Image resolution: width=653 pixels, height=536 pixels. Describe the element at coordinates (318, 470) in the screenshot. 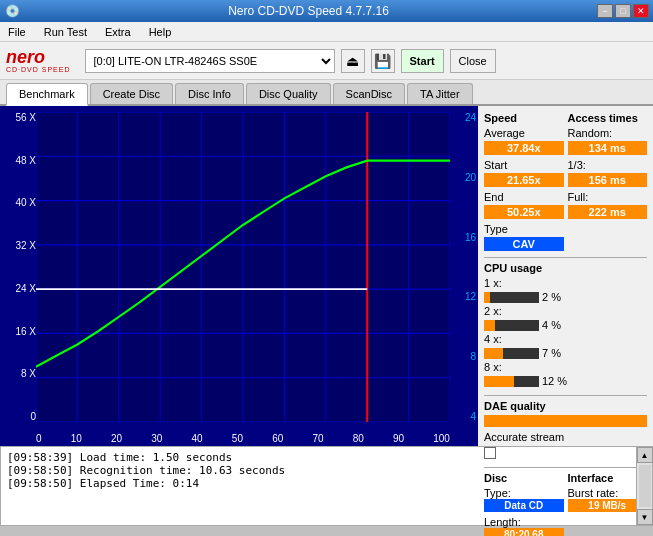

I see `log-entry-1: [09:58:50] Recognition time: 10.63 secon…` at that location.